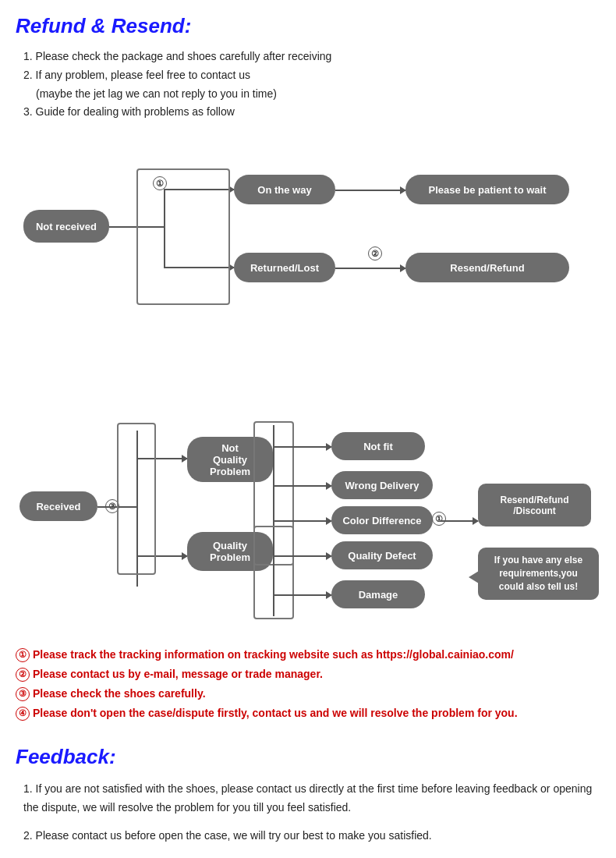 The image size is (616, 858). I want to click on note-text-4: Please don't open the case/dispute first…, so click(275, 713).